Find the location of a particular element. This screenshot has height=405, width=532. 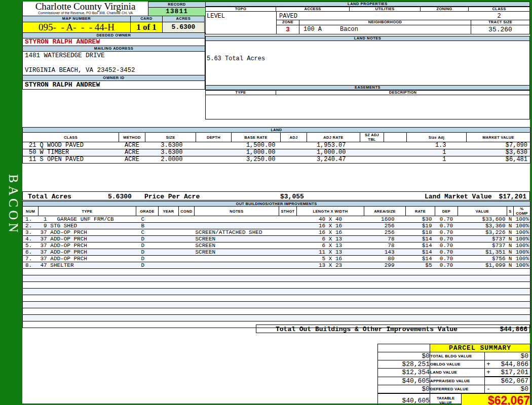

ob-total-label: Total Out Buildings & Other Improvements… is located at coordinates (367, 329).